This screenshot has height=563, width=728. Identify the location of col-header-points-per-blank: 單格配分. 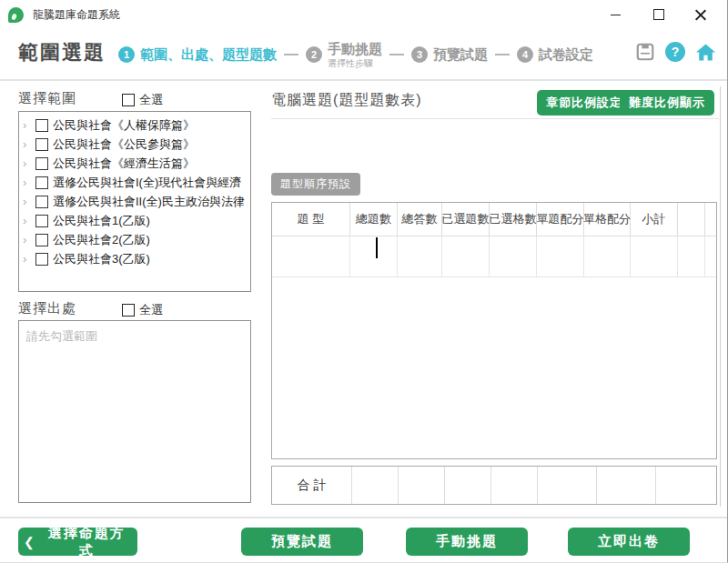
(608, 220).